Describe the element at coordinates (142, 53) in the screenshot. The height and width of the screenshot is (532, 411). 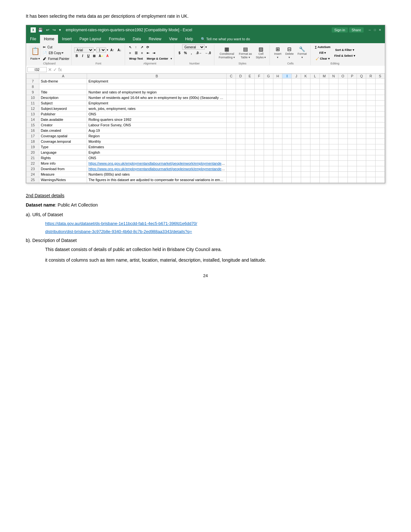
I see `align-right-button: ≡` at that location.